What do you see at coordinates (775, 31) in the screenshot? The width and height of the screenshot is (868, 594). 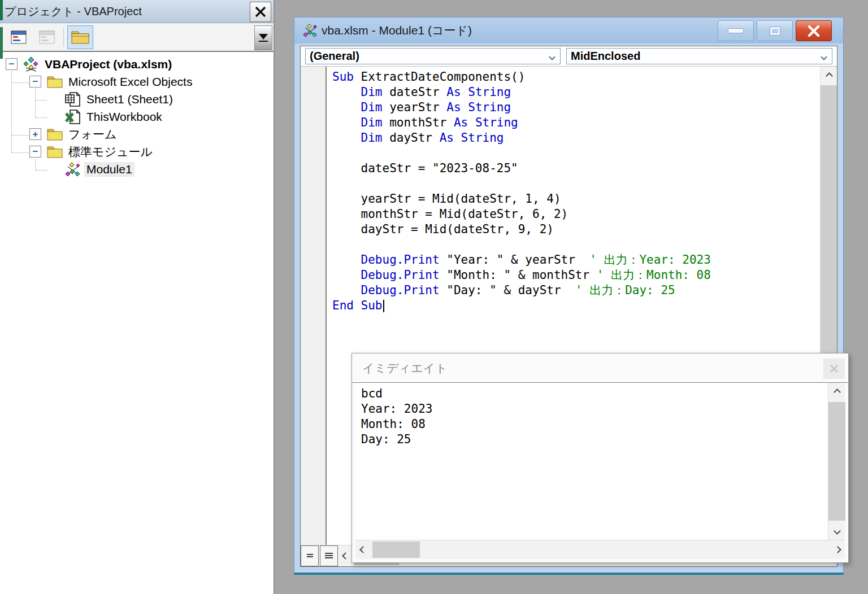 I see `restore-icon` at bounding box center [775, 31].